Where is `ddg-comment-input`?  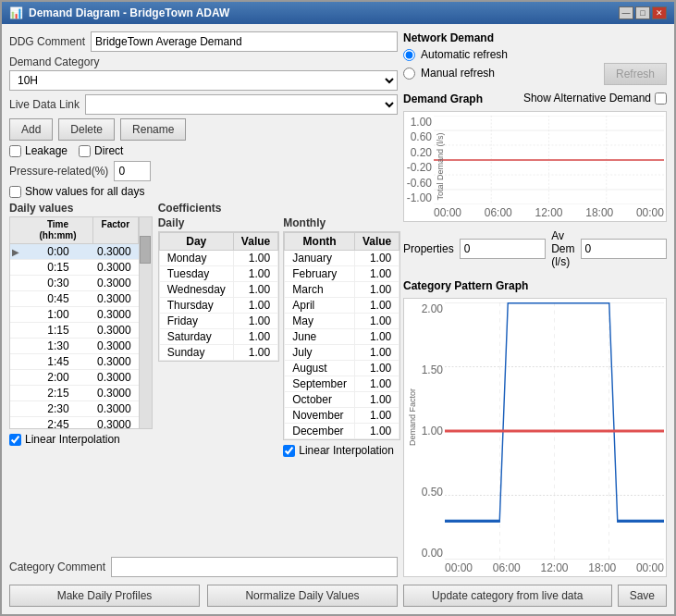 ddg-comment-input is located at coordinates (244, 42).